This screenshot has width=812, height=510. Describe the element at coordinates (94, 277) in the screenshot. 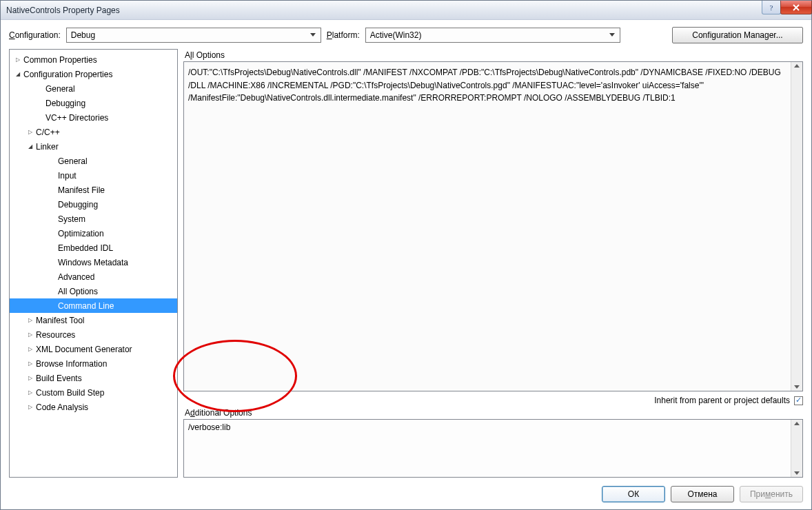

I see `tree-item: Advanced` at that location.